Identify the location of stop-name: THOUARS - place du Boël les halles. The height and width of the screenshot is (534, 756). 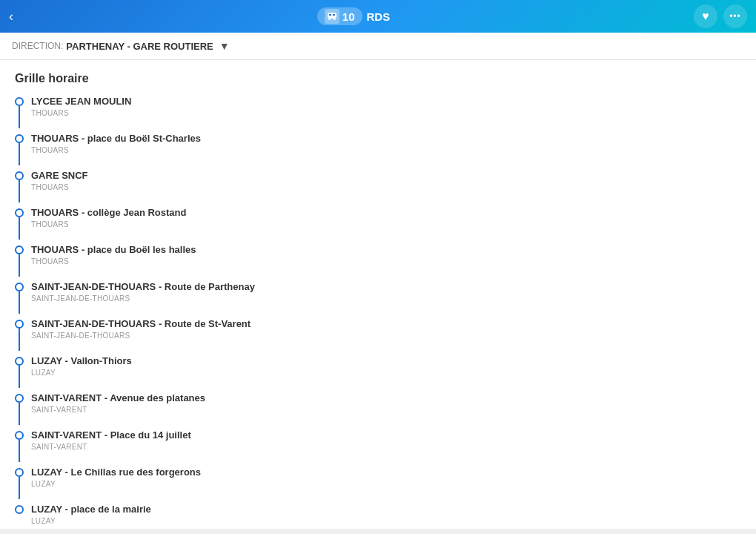
(386, 251).